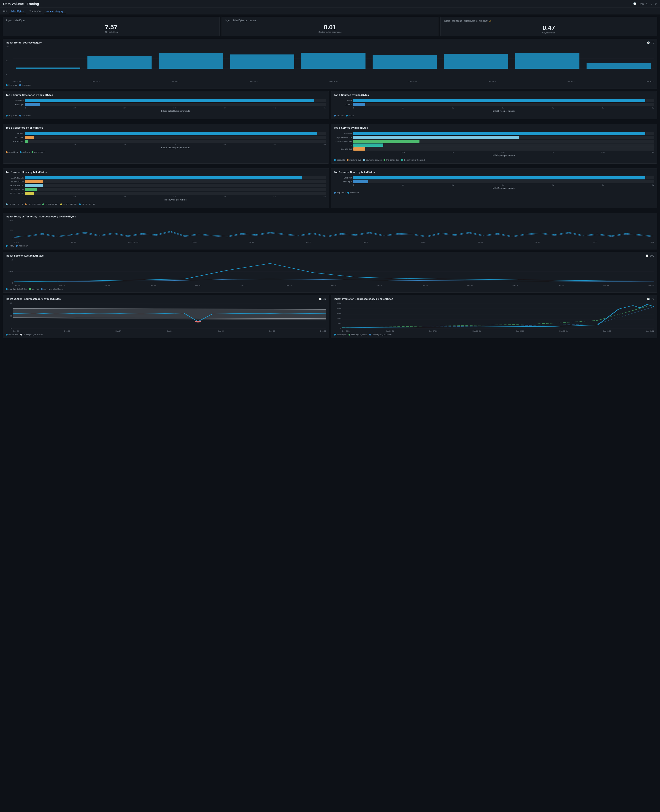 This screenshot has width=660, height=812. I want to click on outlier-chart, so click(170, 316).